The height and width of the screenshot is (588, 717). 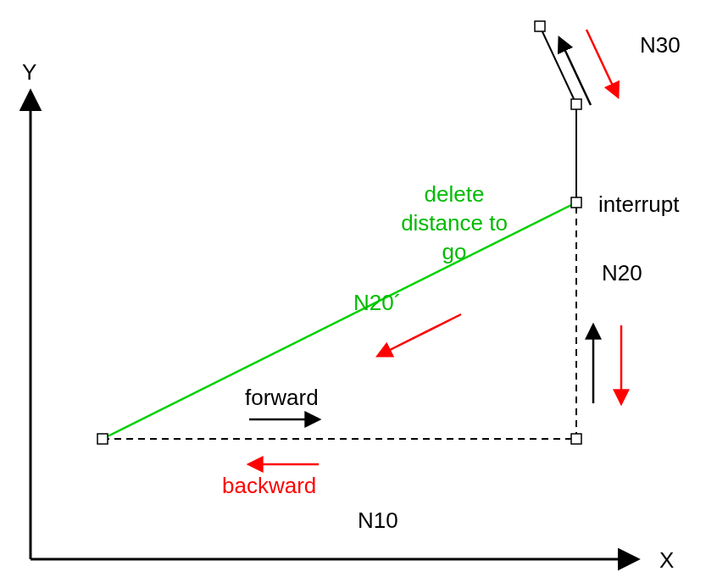 What do you see at coordinates (378, 520) in the screenshot?
I see `label-n10: N10` at bounding box center [378, 520].